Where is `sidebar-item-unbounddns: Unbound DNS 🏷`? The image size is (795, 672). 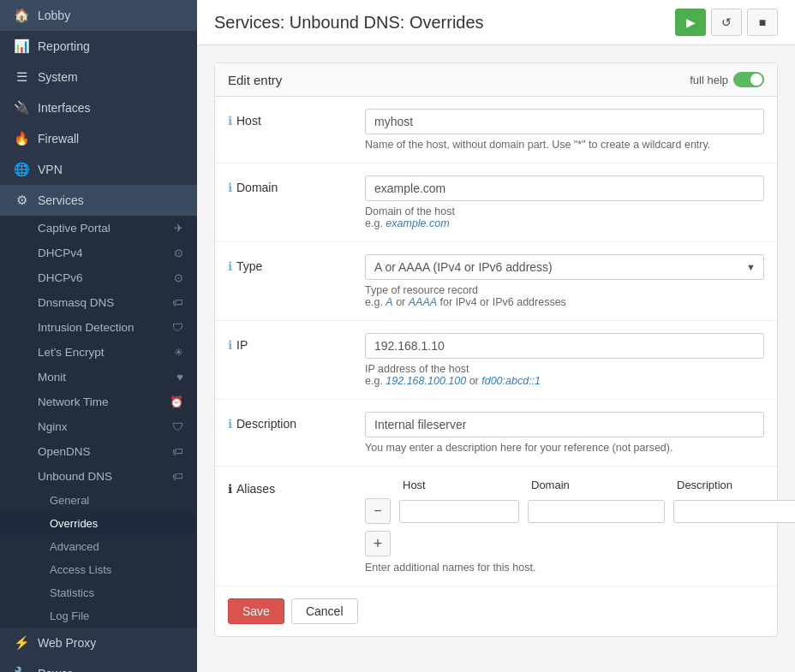 sidebar-item-unbounddns: Unbound DNS 🏷 is located at coordinates (99, 476).